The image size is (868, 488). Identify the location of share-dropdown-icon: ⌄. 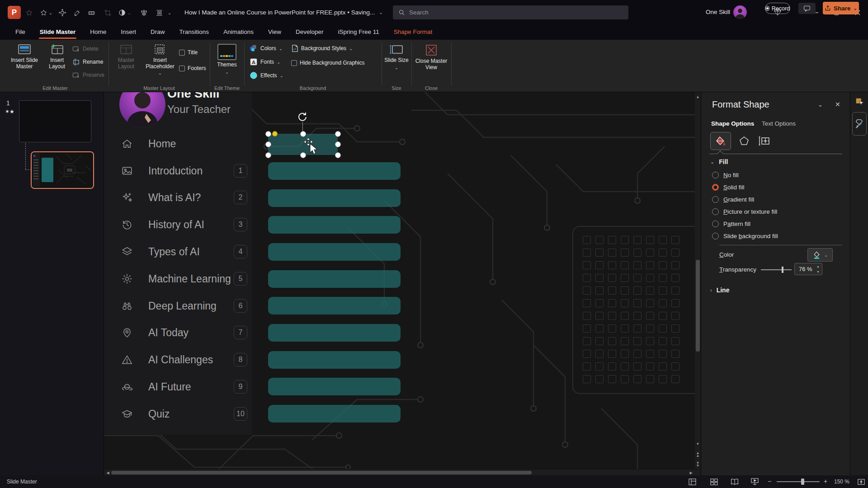
(855, 8).